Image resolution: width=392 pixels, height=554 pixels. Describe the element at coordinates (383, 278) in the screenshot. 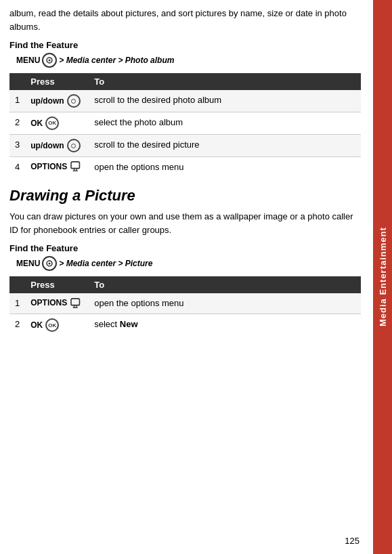

I see `side-tab-label: Media Entertainment` at that location.